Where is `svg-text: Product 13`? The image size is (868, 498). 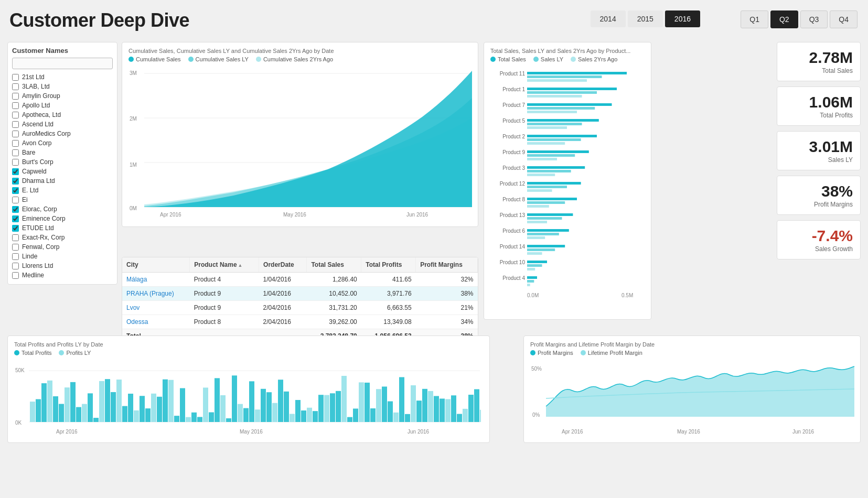
svg-text: Product 13 is located at coordinates (513, 215).